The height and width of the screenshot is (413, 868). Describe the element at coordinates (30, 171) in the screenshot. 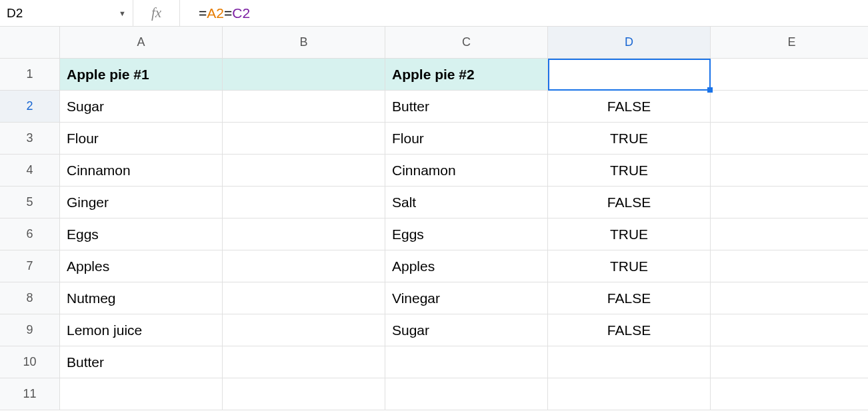

I see `row-header-4: 4` at that location.